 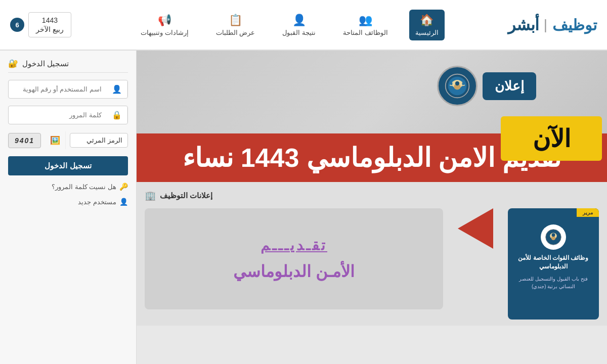 I want to click on nav-label-jobs: الوظائف المتاحة, so click(x=365, y=32).